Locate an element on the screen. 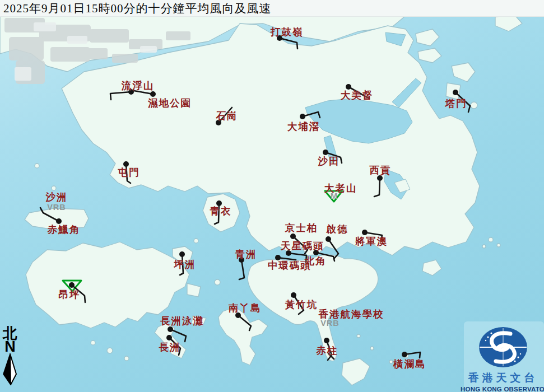 Image resolution: width=544 pixels, height=392 pixels. wind-barb-green-island is located at coordinates (242, 270).